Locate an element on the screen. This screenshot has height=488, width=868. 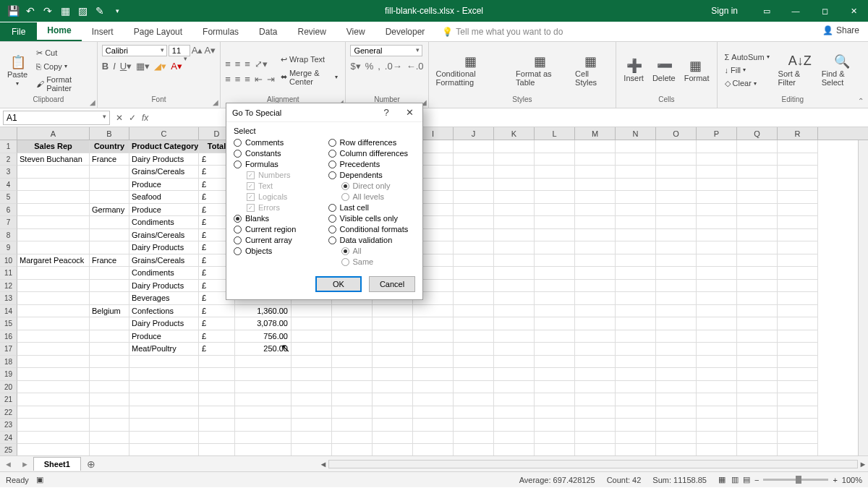
cell: £ is located at coordinates (217, 324).